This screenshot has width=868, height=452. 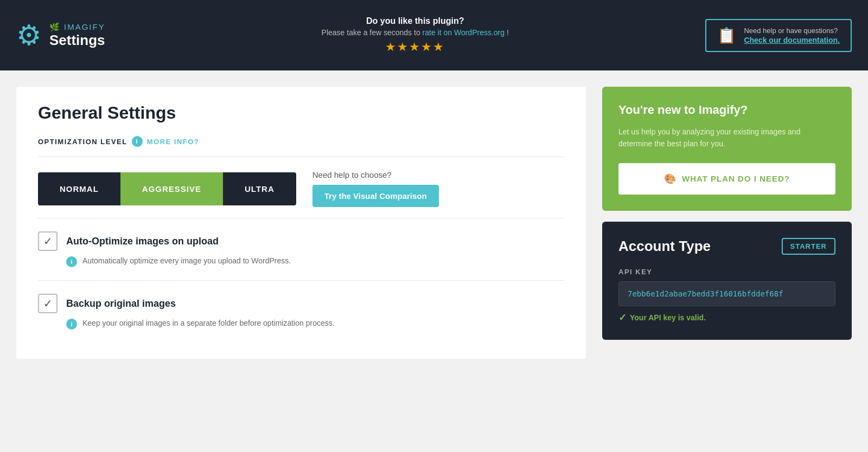 What do you see at coordinates (727, 246) in the screenshot?
I see `account-header: Account Type STARTER` at bounding box center [727, 246].